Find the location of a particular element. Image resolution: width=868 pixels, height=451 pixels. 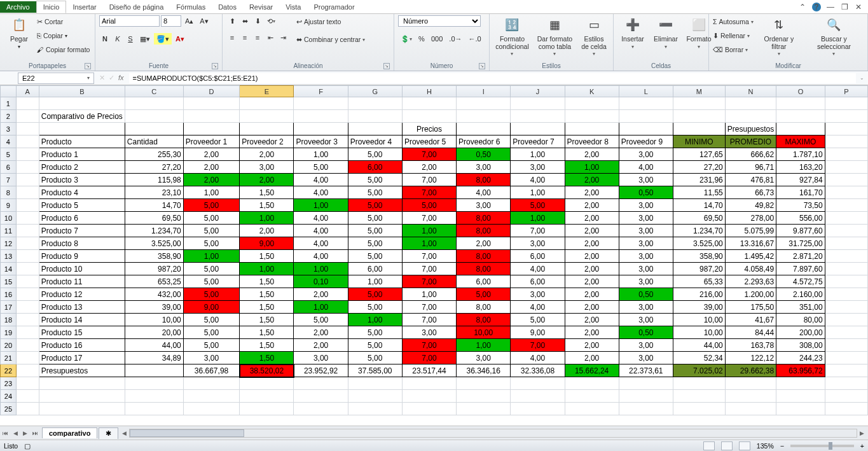

avg-cell: 278,00 is located at coordinates (750, 218).